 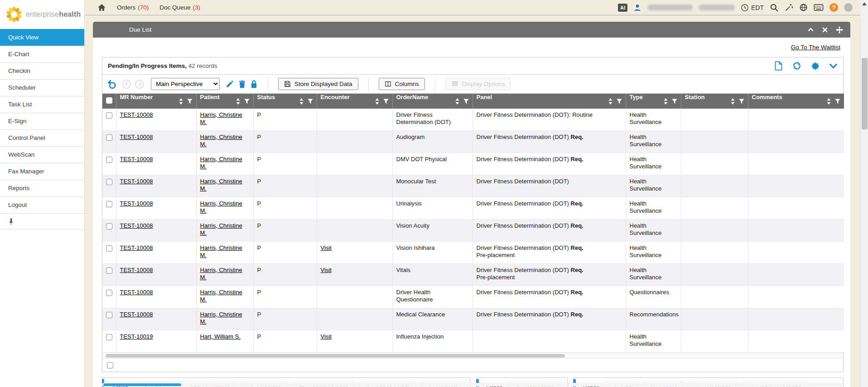 I want to click on nav-item-orders: Orders (70), so click(x=133, y=7).